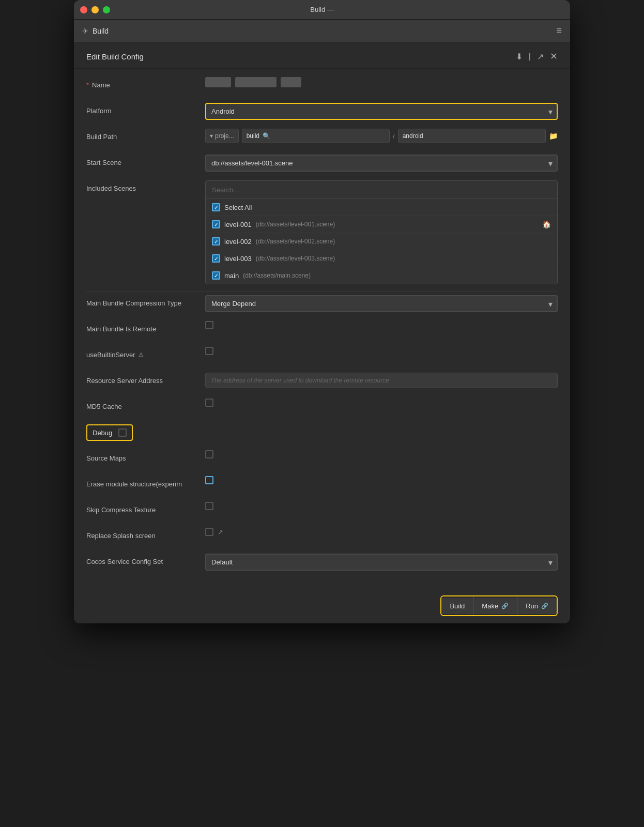  Describe the element at coordinates (216, 258) in the screenshot. I see `scene-checkbox-level003: ✓` at that location.